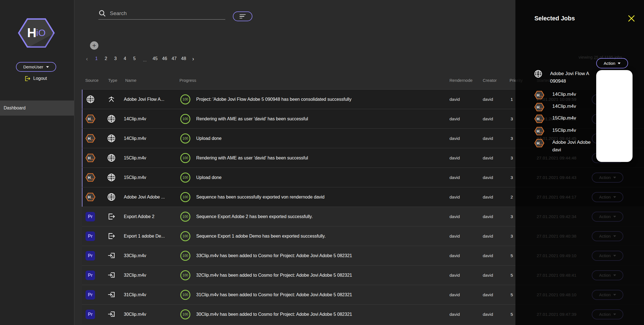 Image resolution: width=644 pixels, height=325 pixels. Describe the element at coordinates (312, 197) in the screenshot. I see `row-message: Sequence has been successfully exported …` at that location.